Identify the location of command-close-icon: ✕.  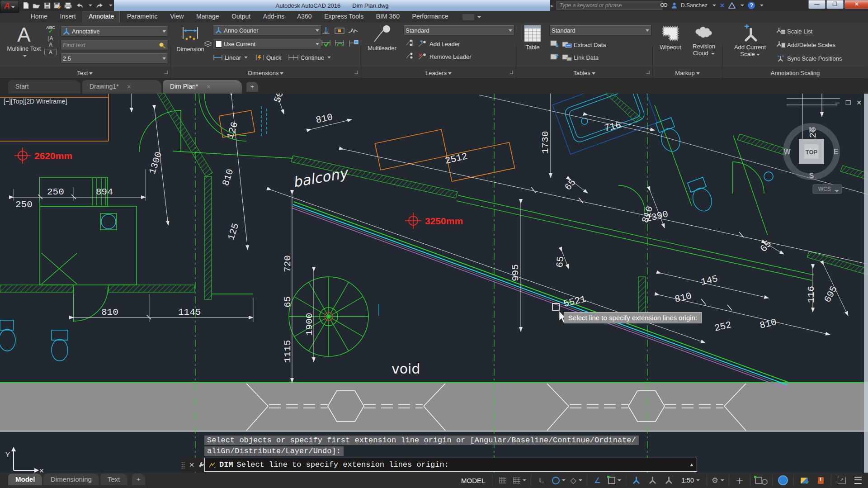
(192, 465).